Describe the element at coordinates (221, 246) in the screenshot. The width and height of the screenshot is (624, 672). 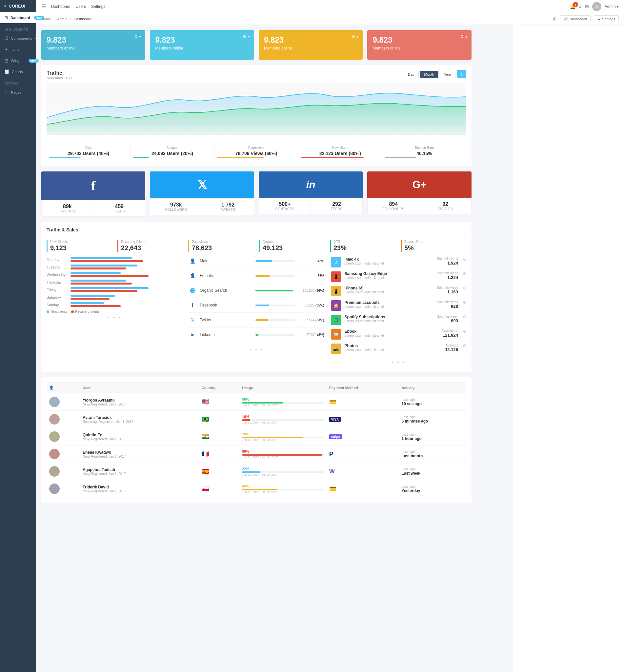
I see `ts-metric-pageviews: Pageviews 78,623` at that location.